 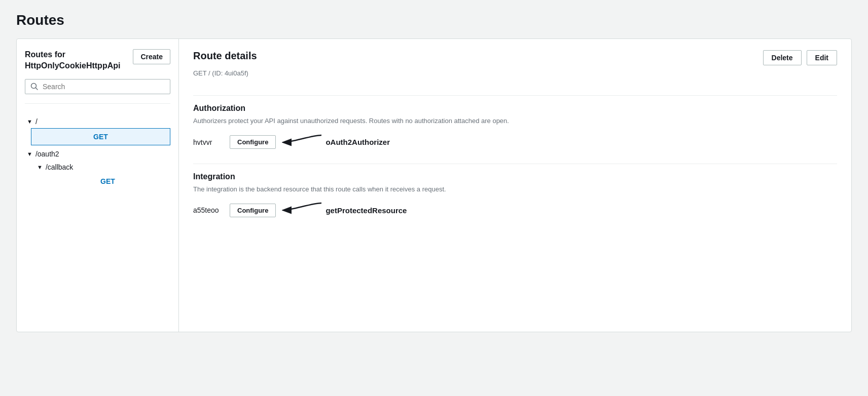 What do you see at coordinates (107, 181) in the screenshot?
I see `callback-children: GET` at bounding box center [107, 181].